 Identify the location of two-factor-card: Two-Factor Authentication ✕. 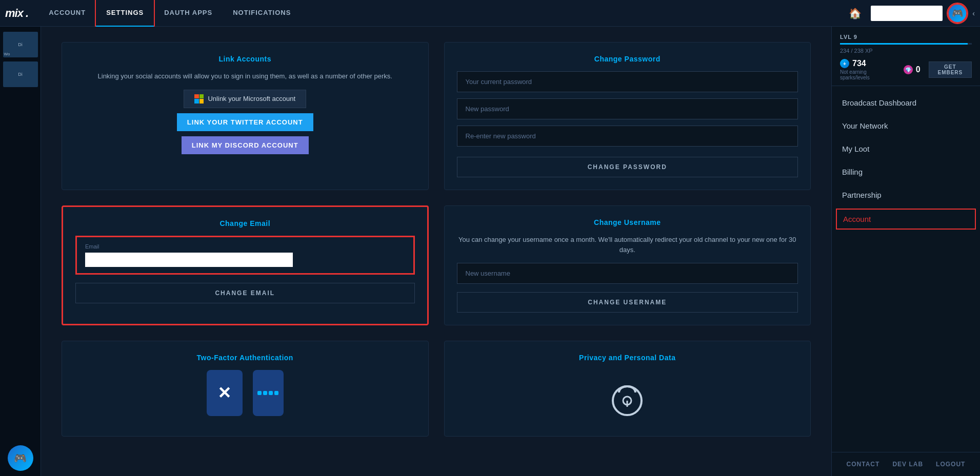
(245, 388).